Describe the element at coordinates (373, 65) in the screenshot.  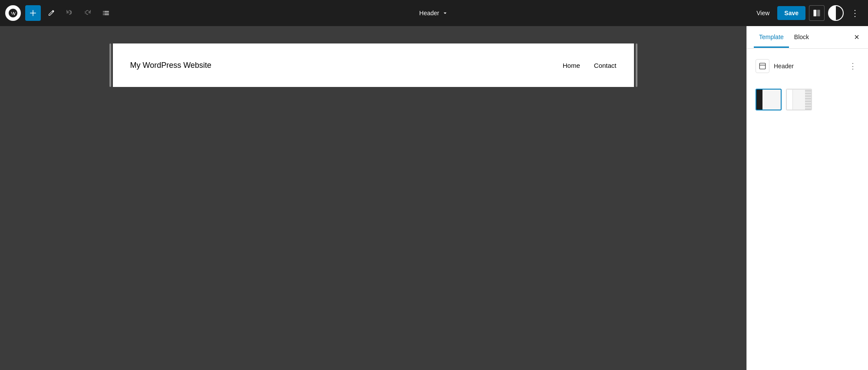
I see `canvas-header-block: My WordPress Website Home Contact` at that location.